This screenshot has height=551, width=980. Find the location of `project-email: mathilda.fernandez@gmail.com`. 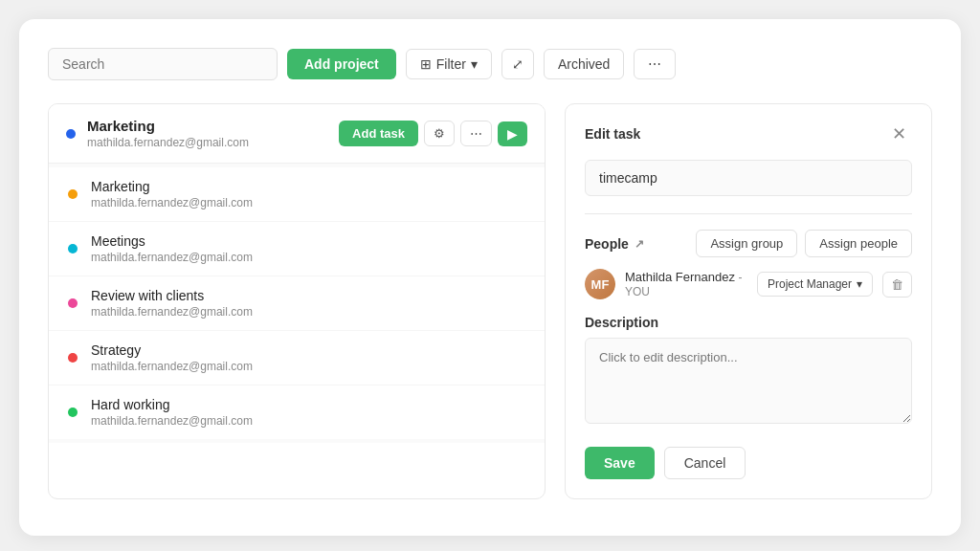

project-email: mathilda.fernandez@gmail.com is located at coordinates (212, 143).